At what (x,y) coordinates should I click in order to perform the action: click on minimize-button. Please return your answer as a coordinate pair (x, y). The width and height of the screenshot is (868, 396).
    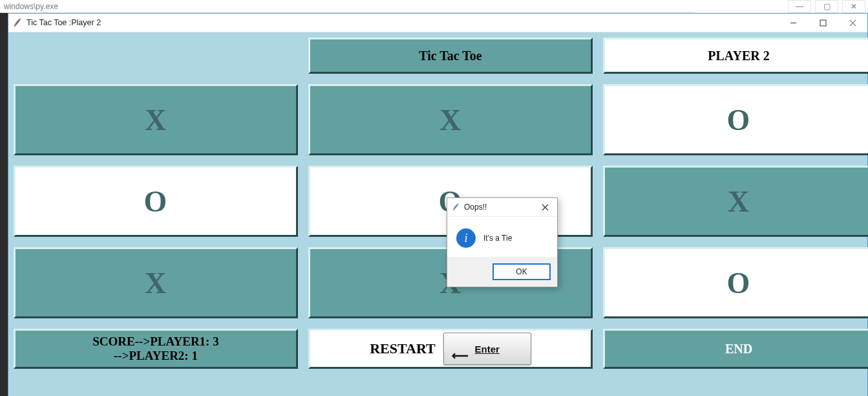
    Looking at the image, I should click on (793, 23).